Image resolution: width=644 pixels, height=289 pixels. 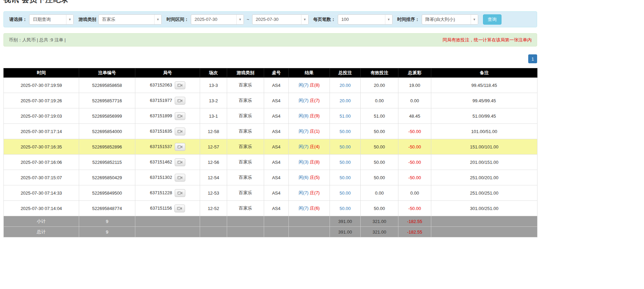 What do you see at coordinates (41, 162) in the screenshot?
I see `bet-time: 2025-07-30 07:16:06` at bounding box center [41, 162].